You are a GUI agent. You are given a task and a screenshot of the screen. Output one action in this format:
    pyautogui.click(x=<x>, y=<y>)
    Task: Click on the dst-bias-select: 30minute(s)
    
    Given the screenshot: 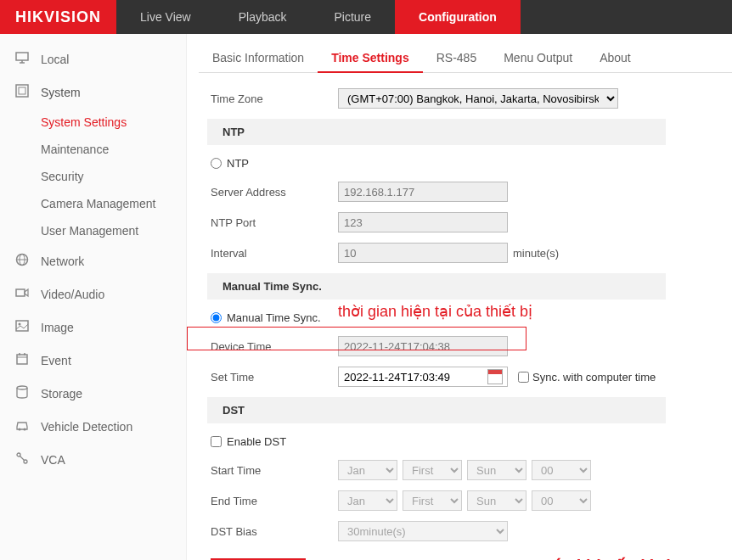 What is the action you would take?
    pyautogui.click(x=423, y=531)
    